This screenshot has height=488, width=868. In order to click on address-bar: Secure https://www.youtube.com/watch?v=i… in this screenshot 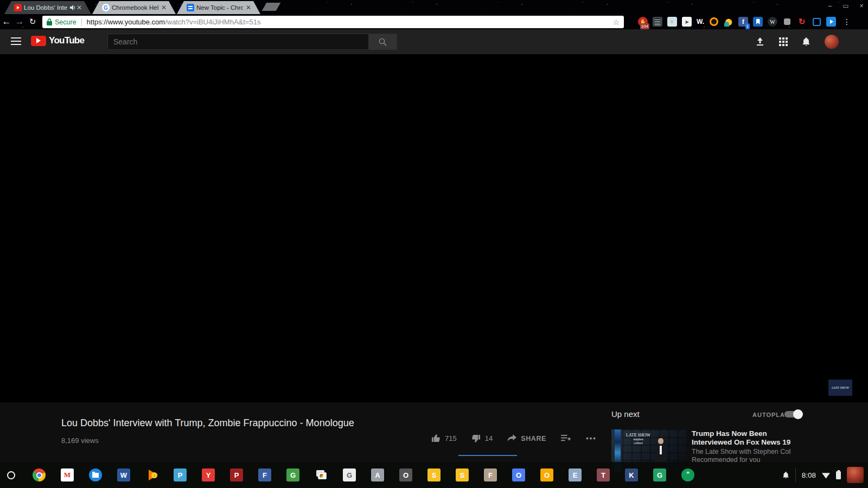, I will do `click(333, 22)`.